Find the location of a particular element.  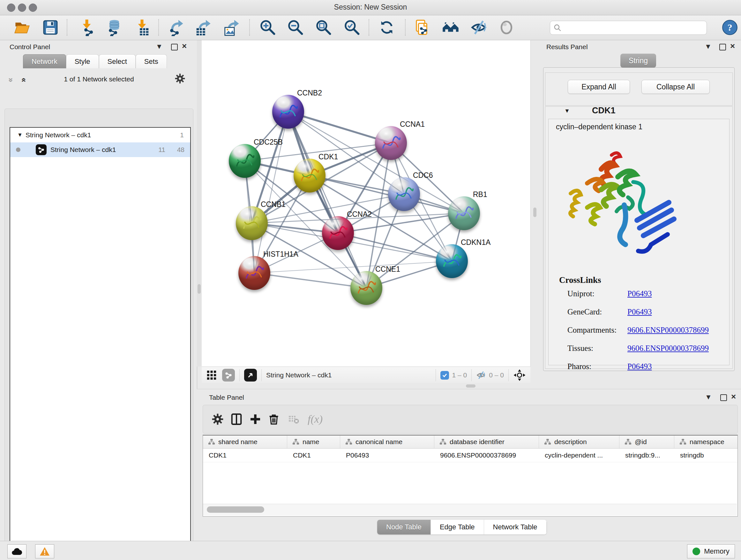

crosslink-pharoslink: P06493 is located at coordinates (639, 367).